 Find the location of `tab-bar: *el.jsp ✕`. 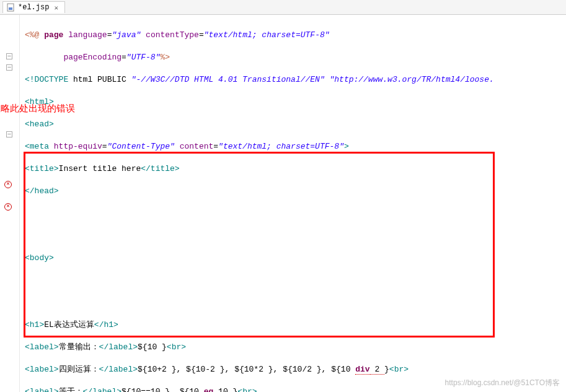

tab-bar: *el.jsp ✕ is located at coordinates (283, 7).